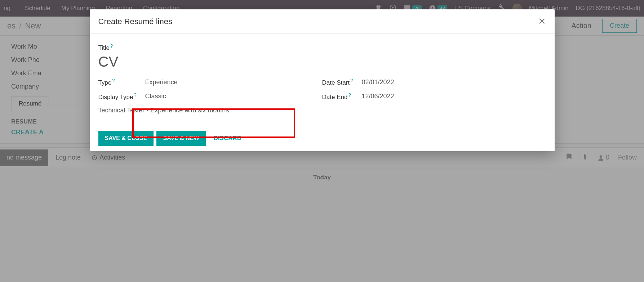  I want to click on label-date-end: Date End, so click(335, 97).